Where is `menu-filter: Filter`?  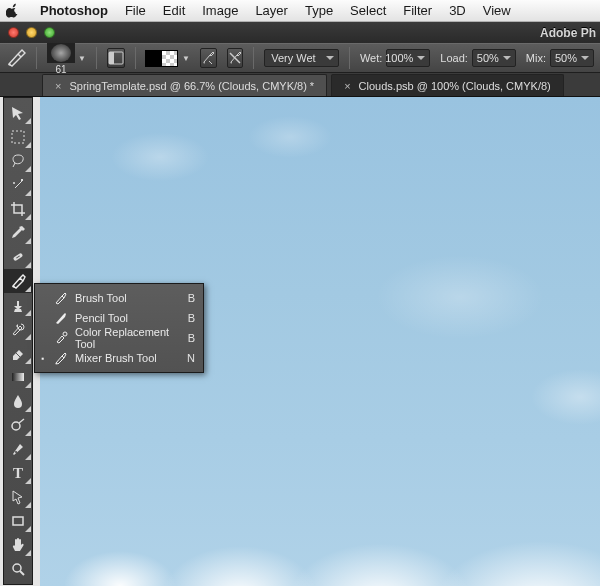 menu-filter: Filter is located at coordinates (418, 10).